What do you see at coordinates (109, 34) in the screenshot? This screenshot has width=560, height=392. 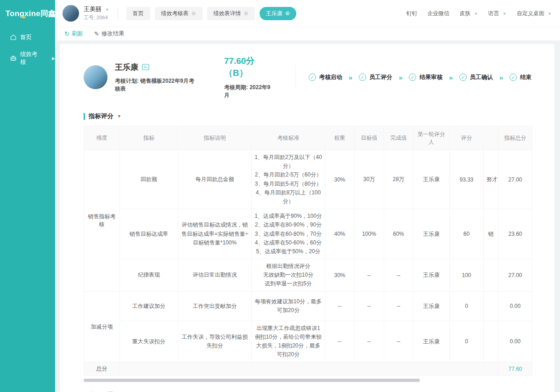 I see `modify-result-button: ✎ 修改结果` at bounding box center [109, 34].